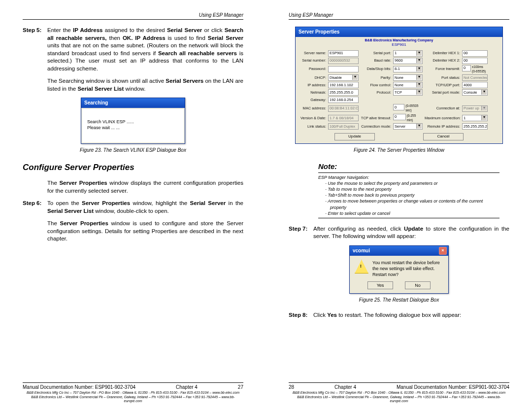 The width and height of the screenshot is (532, 411). What do you see at coordinates (443, 251) in the screenshot?
I see `close-icon: ×` at bounding box center [443, 251].